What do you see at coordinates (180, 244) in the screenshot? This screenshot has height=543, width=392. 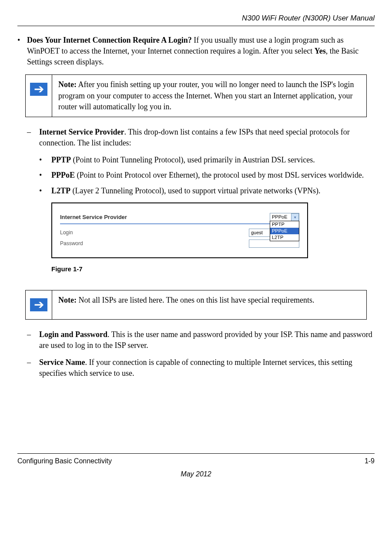 I see `isp-row-password: Password` at bounding box center [180, 244].